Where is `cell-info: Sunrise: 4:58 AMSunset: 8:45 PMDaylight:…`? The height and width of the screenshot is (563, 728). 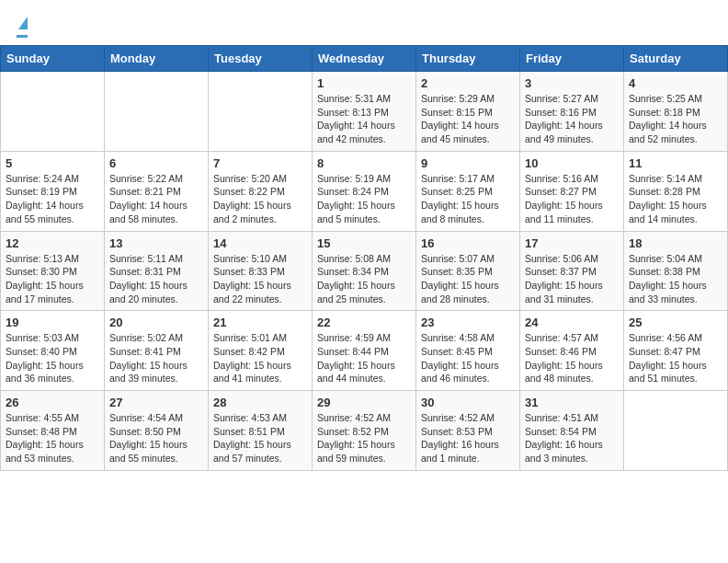 cell-info: Sunrise: 4:58 AMSunset: 8:45 PMDaylight:… is located at coordinates (468, 359).